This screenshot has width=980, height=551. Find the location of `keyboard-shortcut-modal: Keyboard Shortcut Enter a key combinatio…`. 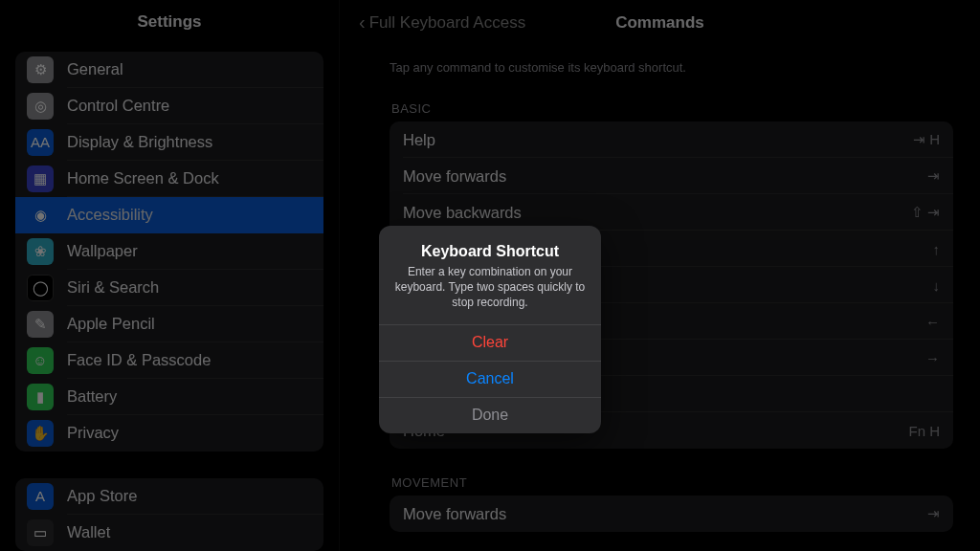

keyboard-shortcut-modal: Keyboard Shortcut Enter a key combinatio… is located at coordinates (490, 329).